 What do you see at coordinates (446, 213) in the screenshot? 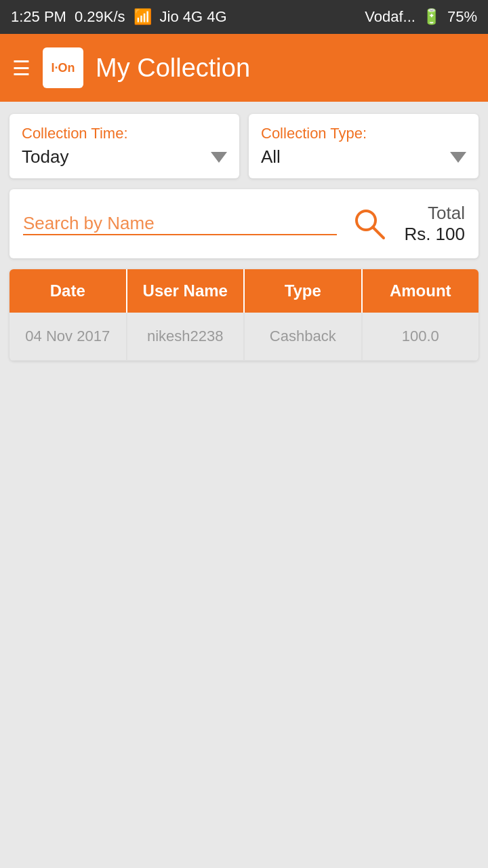
I see `total-label: Total` at bounding box center [446, 213].